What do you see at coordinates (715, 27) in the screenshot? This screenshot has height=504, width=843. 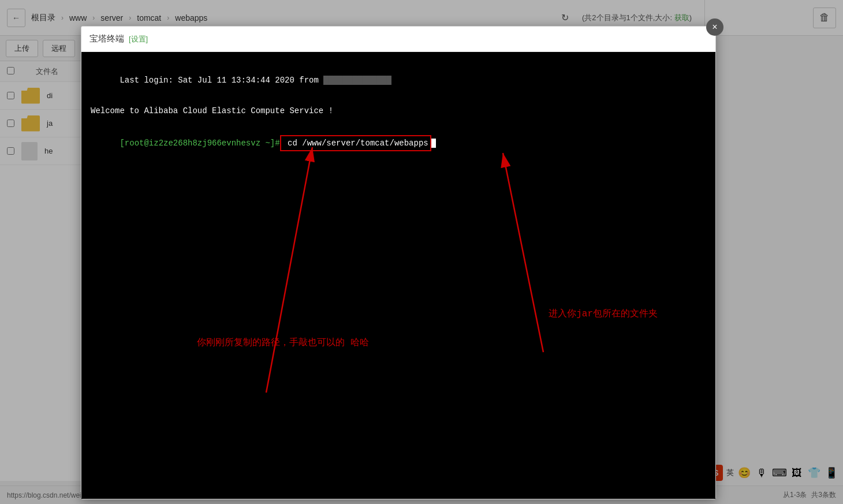 I see `close-button: ×` at bounding box center [715, 27].